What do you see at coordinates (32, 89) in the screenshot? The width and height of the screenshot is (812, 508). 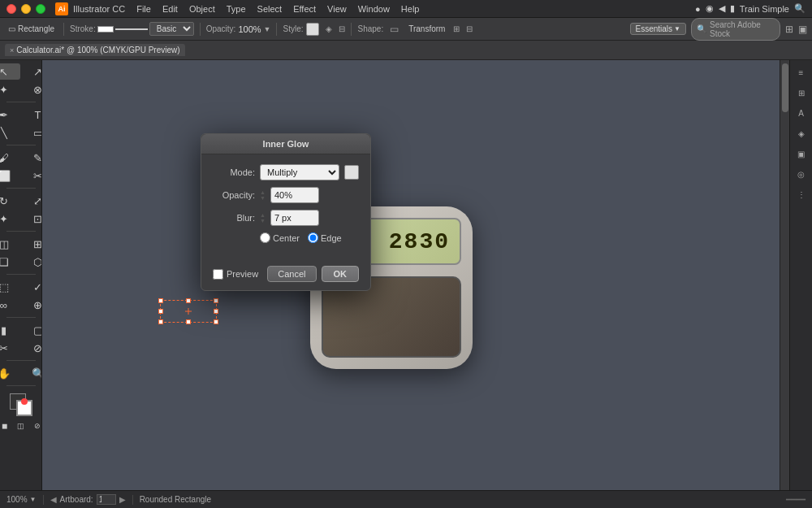 I see `lasso-tool: ⊗` at bounding box center [32, 89].